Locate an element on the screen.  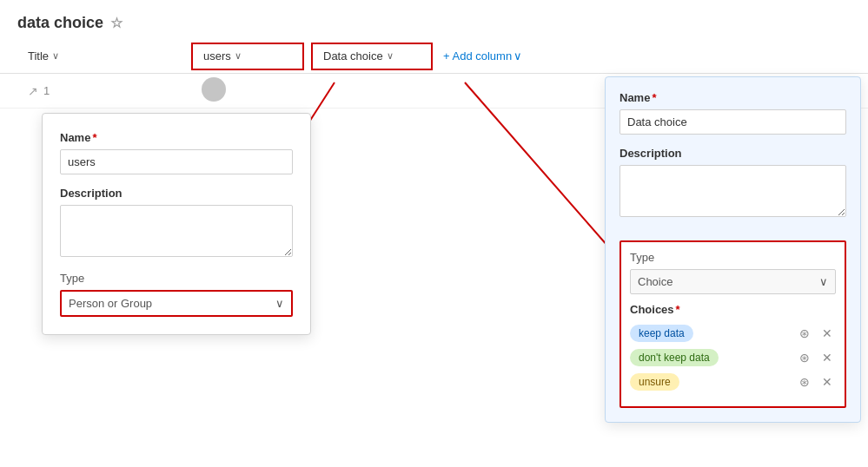
col-header-title: Title ∨ is located at coordinates (104, 56).